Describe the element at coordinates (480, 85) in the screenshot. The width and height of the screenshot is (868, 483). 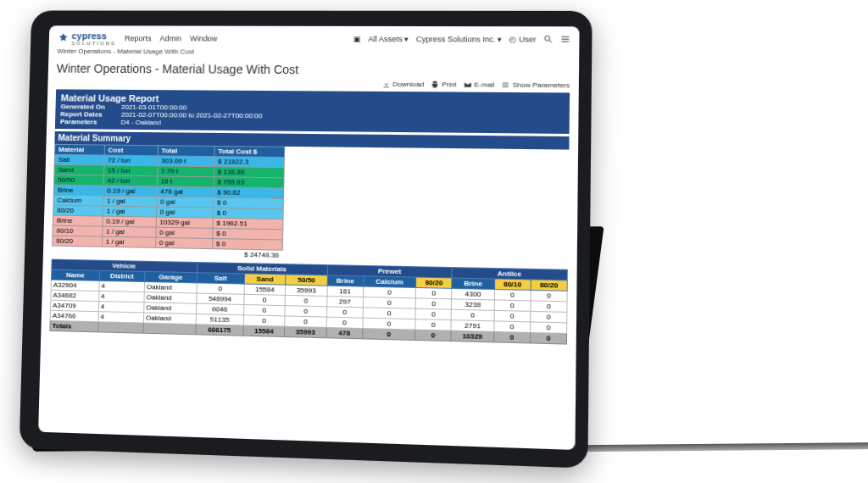
I see `email-button: E-mail` at that location.